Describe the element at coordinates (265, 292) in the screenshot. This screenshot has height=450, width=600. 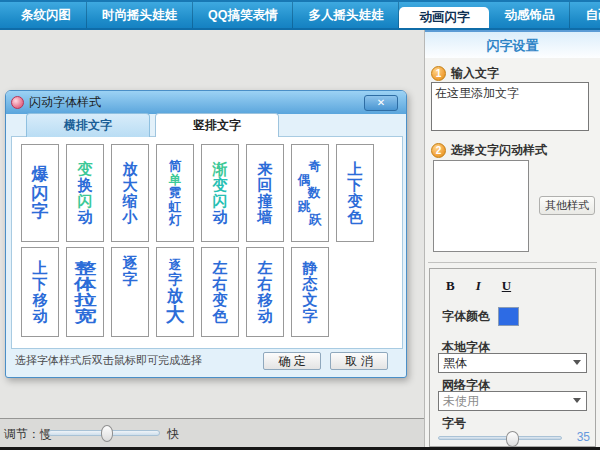
I see `font-style-option: 左右移动` at that location.